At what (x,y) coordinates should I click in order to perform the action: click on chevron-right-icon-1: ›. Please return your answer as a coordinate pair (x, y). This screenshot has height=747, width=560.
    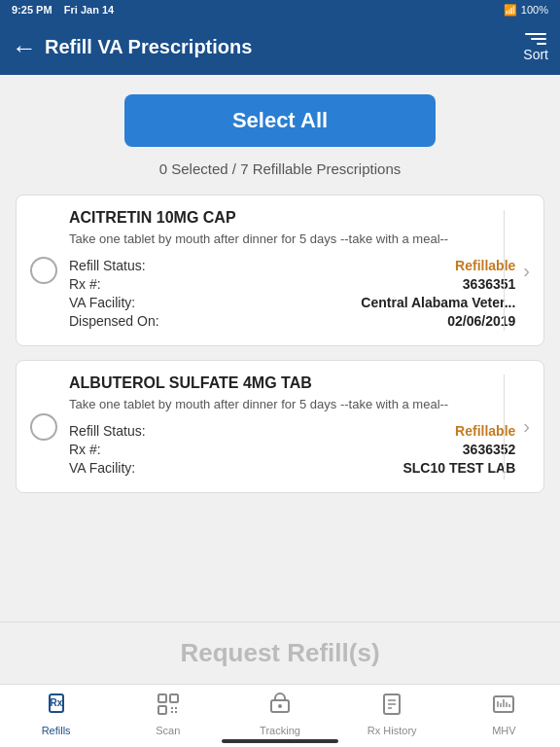
    Looking at the image, I should click on (527, 270).